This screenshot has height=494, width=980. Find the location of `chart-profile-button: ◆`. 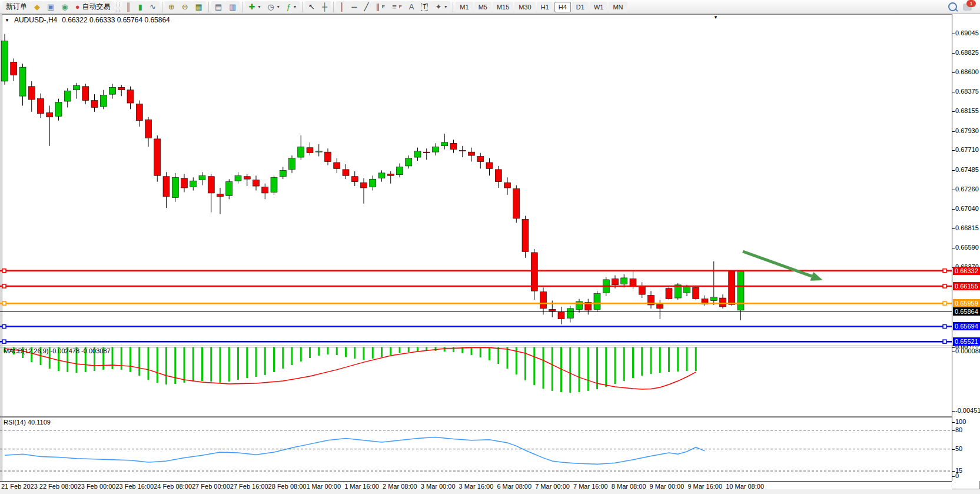

chart-profile-button: ◆ is located at coordinates (37, 7).